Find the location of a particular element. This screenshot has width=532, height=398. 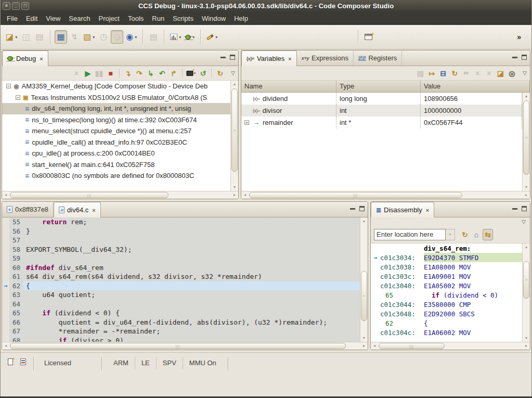

debug-hscroll-thumb: ||| is located at coordinates (89, 195).